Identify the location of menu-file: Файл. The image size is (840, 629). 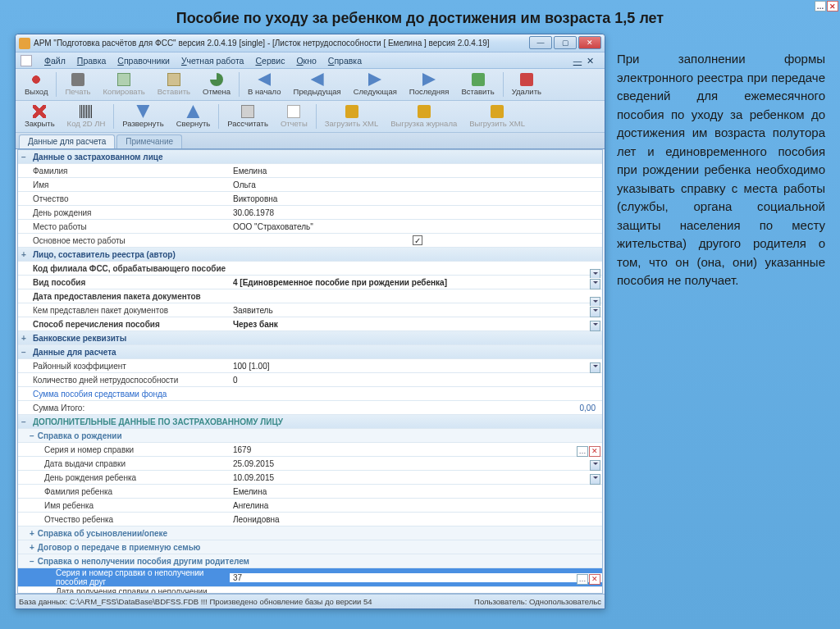
(55, 61).